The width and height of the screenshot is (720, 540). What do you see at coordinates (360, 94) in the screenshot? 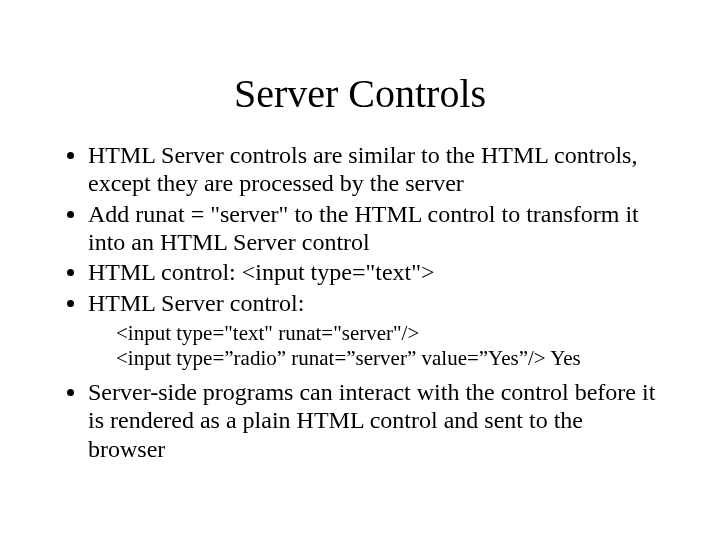
I see `slide-title: Server Controls` at bounding box center [360, 94].